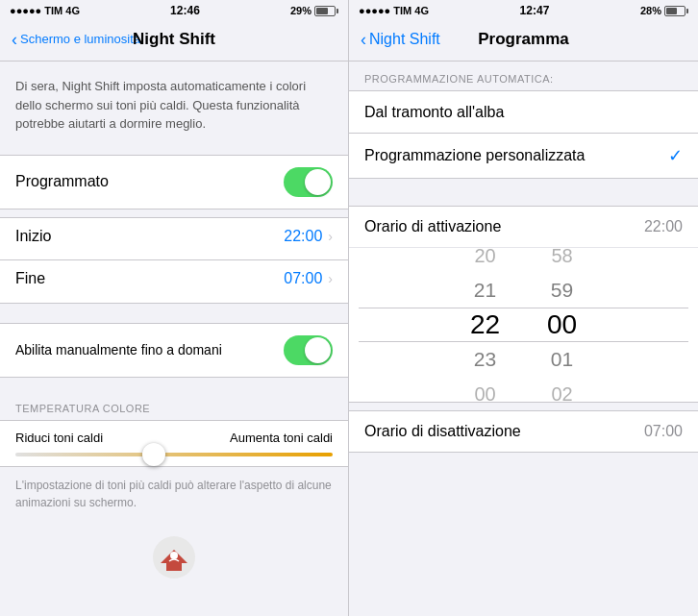  I want to click on chevron-right-end-icon: ›, so click(331, 279).